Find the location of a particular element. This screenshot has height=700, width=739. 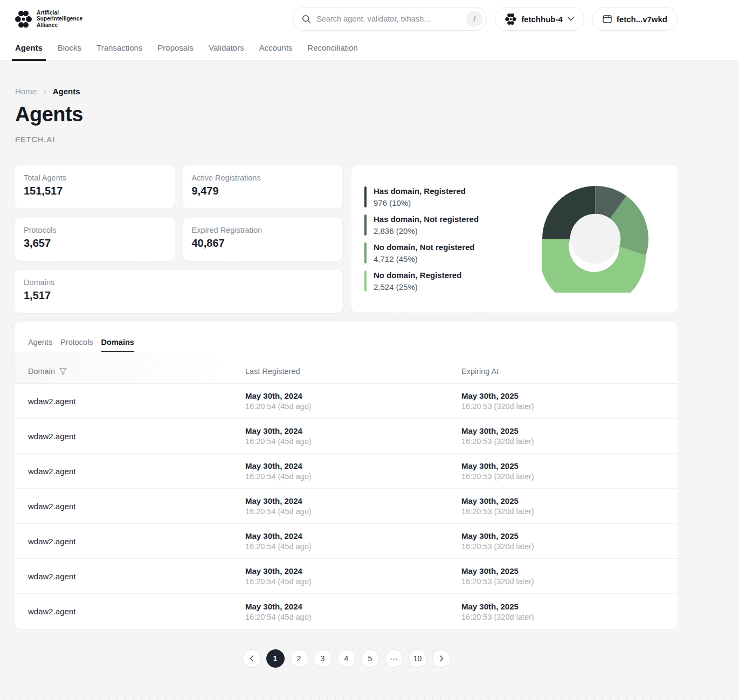

legend-item: No domain, Not registered 4,712 (45%) is located at coordinates (422, 253).